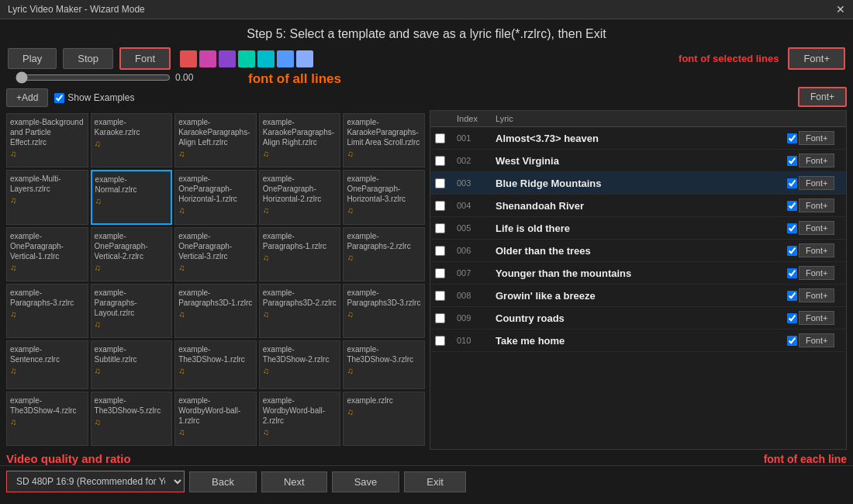 Image resolution: width=853 pixels, height=504 pixels. What do you see at coordinates (641, 138) in the screenshot?
I see `lyric-text: Almost<3.73> heaven` at bounding box center [641, 138].